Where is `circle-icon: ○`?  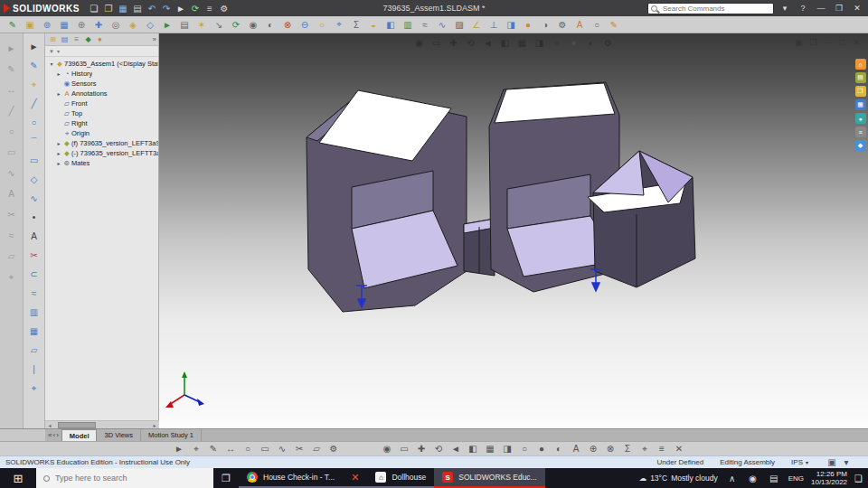
circle-icon: ○ is located at coordinates (34, 123).